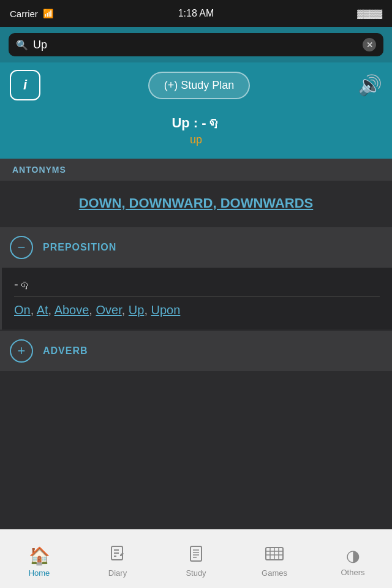  I want to click on tab-study: Study, so click(196, 559).